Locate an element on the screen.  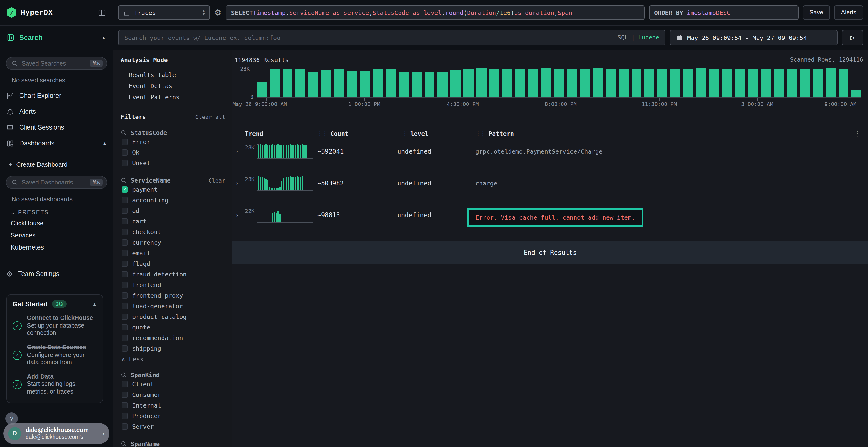
save-button: Save is located at coordinates (816, 13).